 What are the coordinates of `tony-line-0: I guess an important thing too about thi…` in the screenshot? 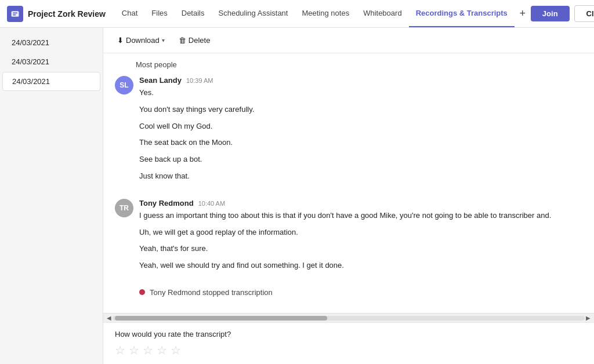 It's located at (361, 216).